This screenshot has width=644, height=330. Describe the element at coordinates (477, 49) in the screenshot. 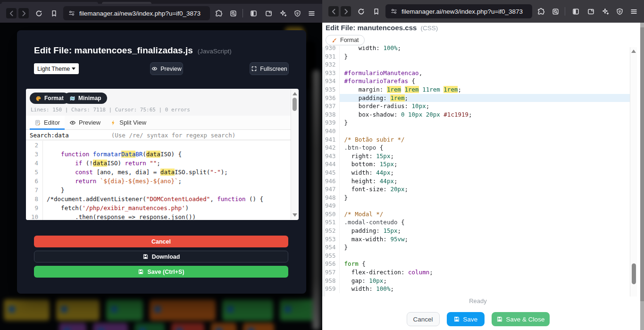

I see `code-line: 930 width: 100%;` at that location.